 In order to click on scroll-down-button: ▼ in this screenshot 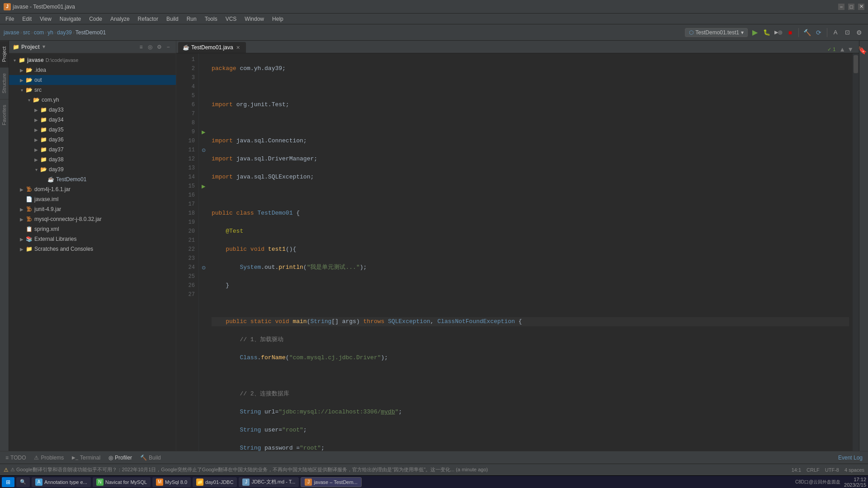, I will do `click(850, 49)`.